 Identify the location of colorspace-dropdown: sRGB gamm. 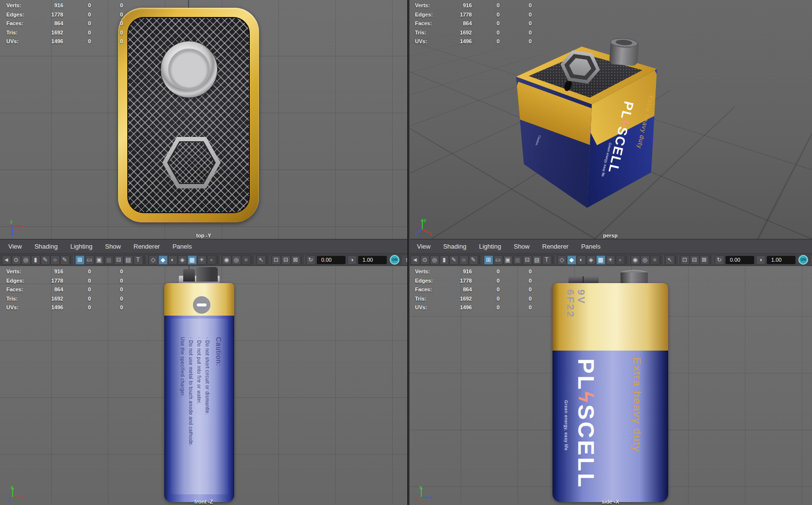
(404, 260).